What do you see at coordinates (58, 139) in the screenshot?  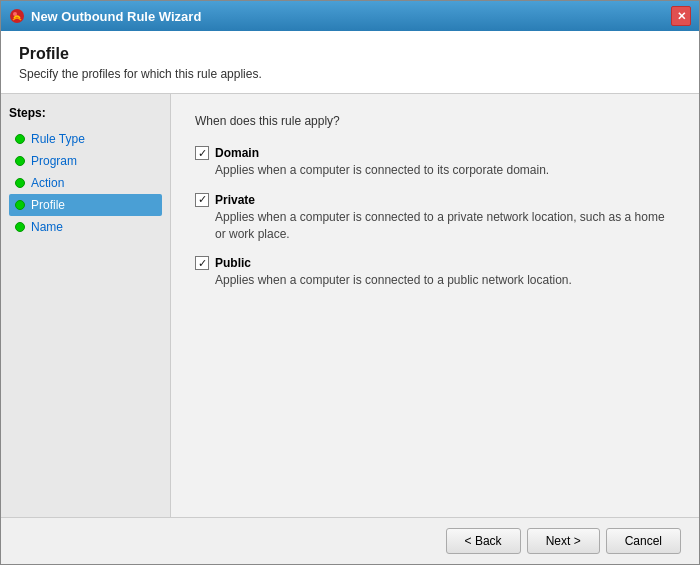 I see `step-label-rule-type: Rule Type` at bounding box center [58, 139].